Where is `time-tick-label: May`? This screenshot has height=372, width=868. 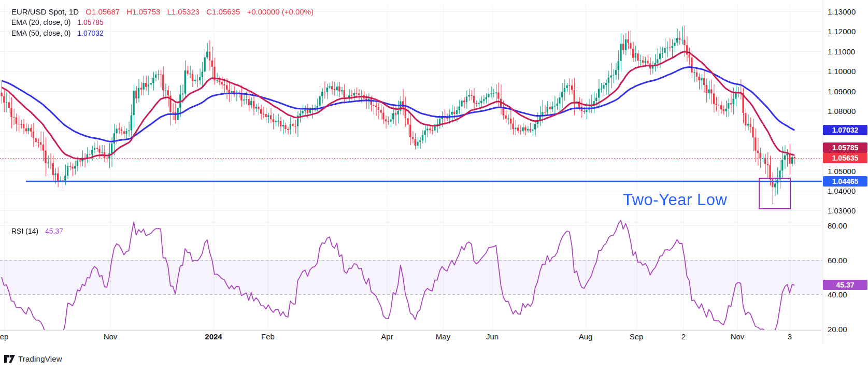
time-tick-label: May is located at coordinates (443, 337).